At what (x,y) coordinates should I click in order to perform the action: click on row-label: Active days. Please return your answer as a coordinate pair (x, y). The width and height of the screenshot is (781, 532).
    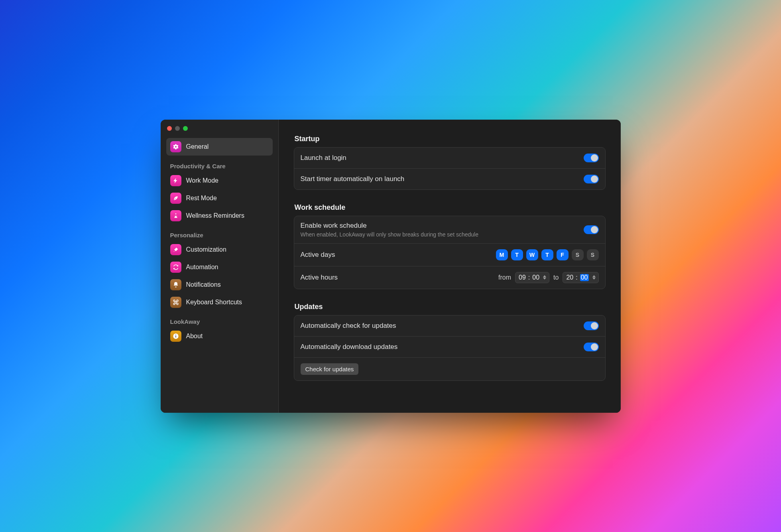
    Looking at the image, I should click on (318, 255).